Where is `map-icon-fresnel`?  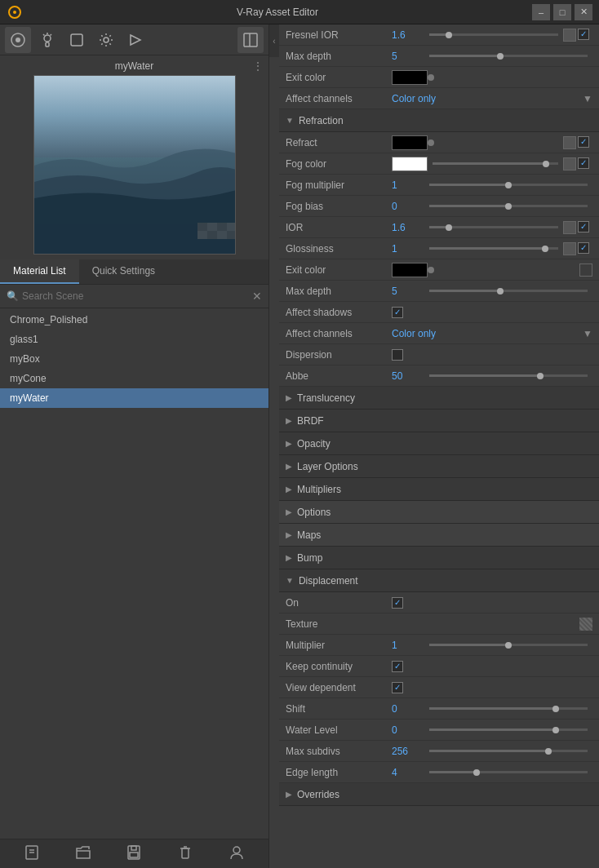 map-icon-fresnel is located at coordinates (570, 35).